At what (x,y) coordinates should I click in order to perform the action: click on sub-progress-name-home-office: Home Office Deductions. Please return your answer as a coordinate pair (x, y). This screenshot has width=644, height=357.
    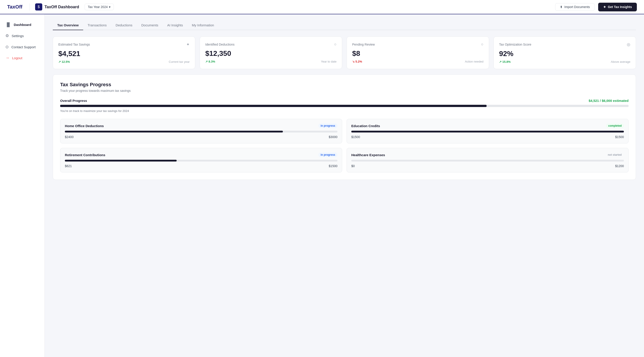
    Looking at the image, I should click on (84, 126).